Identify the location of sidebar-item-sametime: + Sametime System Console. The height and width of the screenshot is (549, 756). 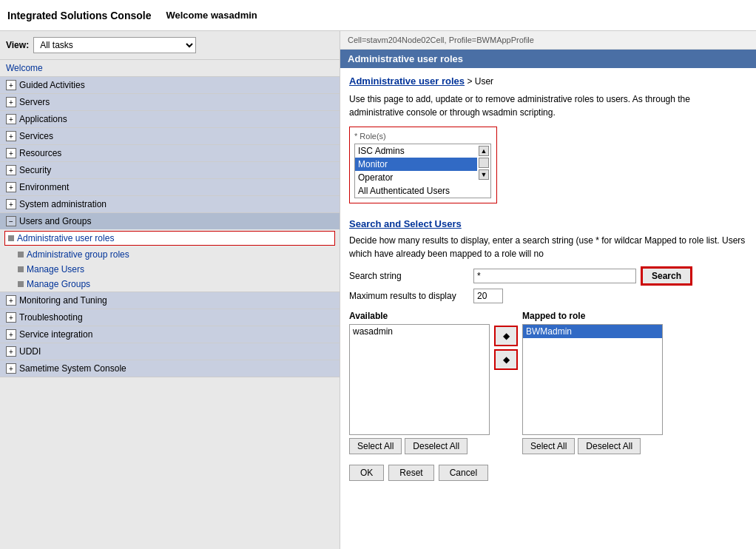
(170, 368).